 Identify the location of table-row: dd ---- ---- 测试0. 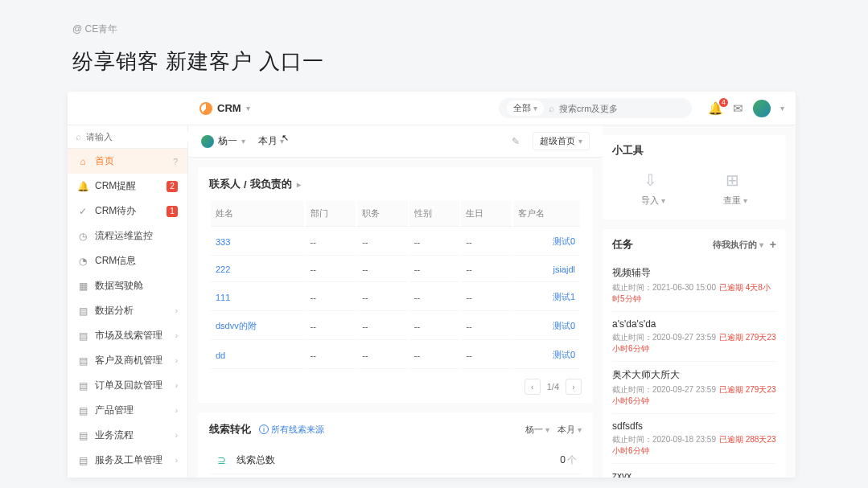
(396, 355).